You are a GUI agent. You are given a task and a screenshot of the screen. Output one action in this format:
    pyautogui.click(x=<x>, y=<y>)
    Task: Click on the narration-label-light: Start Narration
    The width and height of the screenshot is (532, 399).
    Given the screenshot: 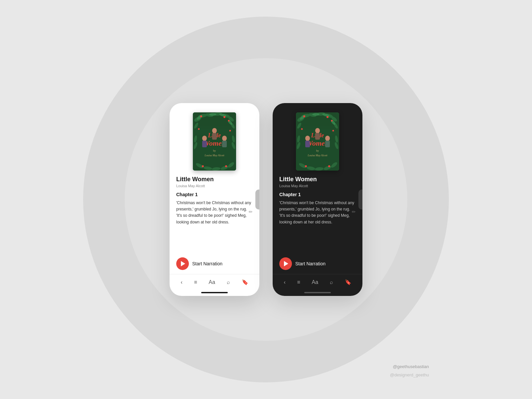 What is the action you would take?
    pyautogui.click(x=207, y=264)
    